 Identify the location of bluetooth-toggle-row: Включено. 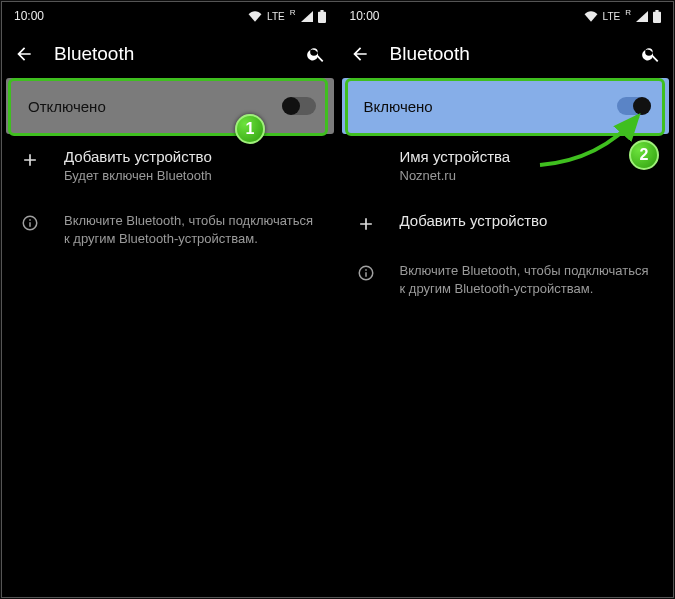
(506, 106).